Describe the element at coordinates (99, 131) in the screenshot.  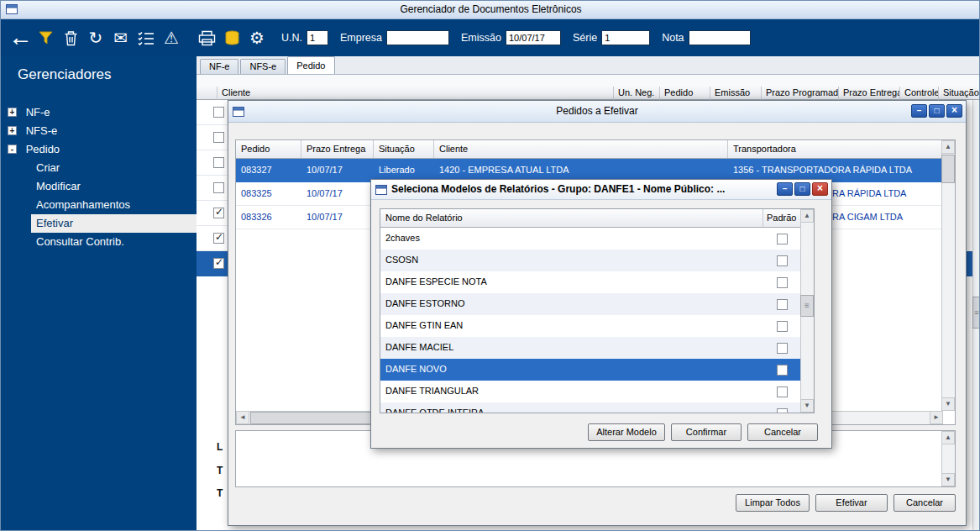
I see `sidebar-item-nfse: + NFS-e` at that location.